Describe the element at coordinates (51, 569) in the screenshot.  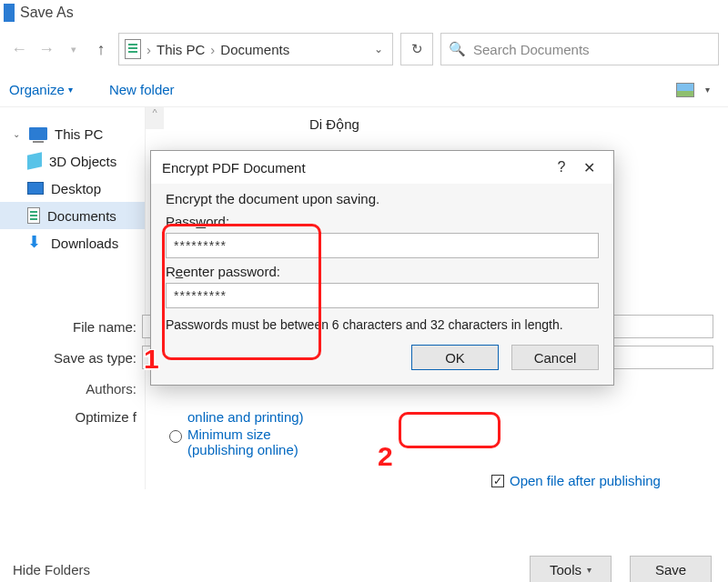
I see `hide-folders-button: Hide Folders` at that location.